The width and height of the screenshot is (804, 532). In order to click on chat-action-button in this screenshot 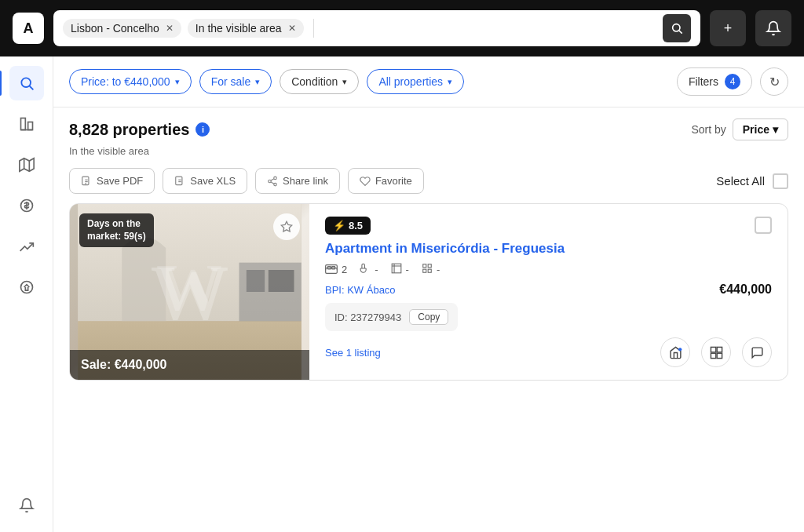, I will do `click(757, 352)`.